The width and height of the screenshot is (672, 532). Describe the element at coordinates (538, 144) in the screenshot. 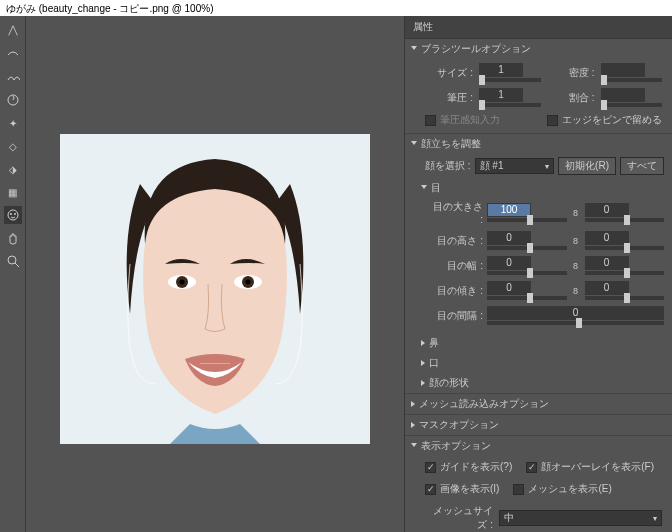

I see `face-section-toggle: 顔立ちを調整` at that location.